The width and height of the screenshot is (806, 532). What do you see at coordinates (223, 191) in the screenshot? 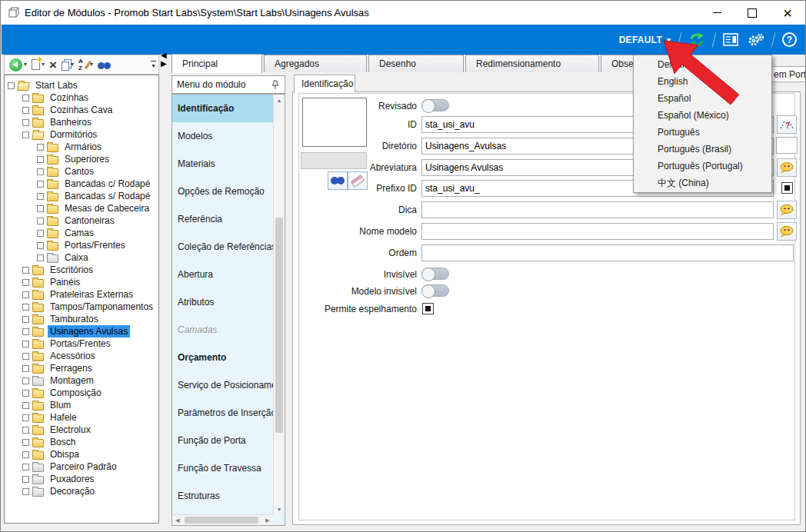
I see `module-menu-item: Opções de Remoção` at bounding box center [223, 191].